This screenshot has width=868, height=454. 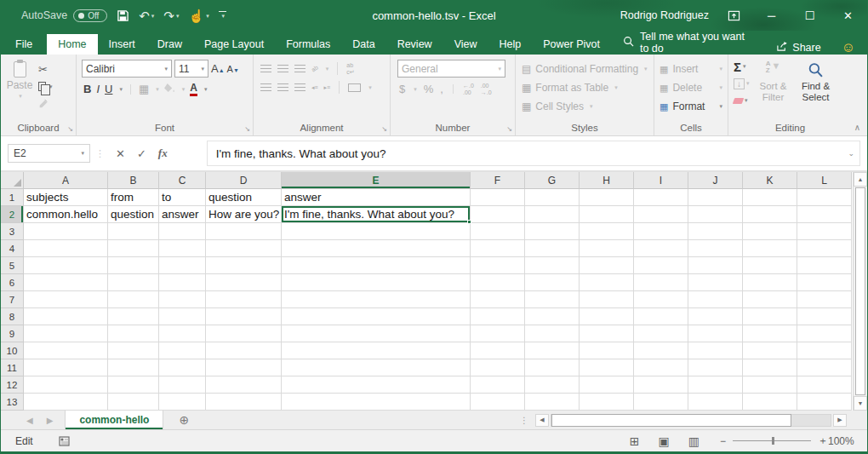 I want to click on cell-L12, so click(x=825, y=385).